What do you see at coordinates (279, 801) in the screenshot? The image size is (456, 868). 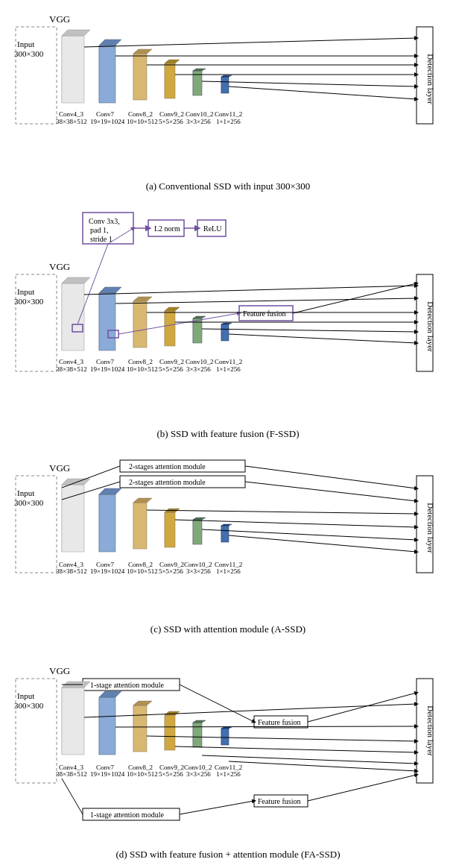 I see `feature-fusion-bottom-d: Feature fusion` at bounding box center [279, 801].